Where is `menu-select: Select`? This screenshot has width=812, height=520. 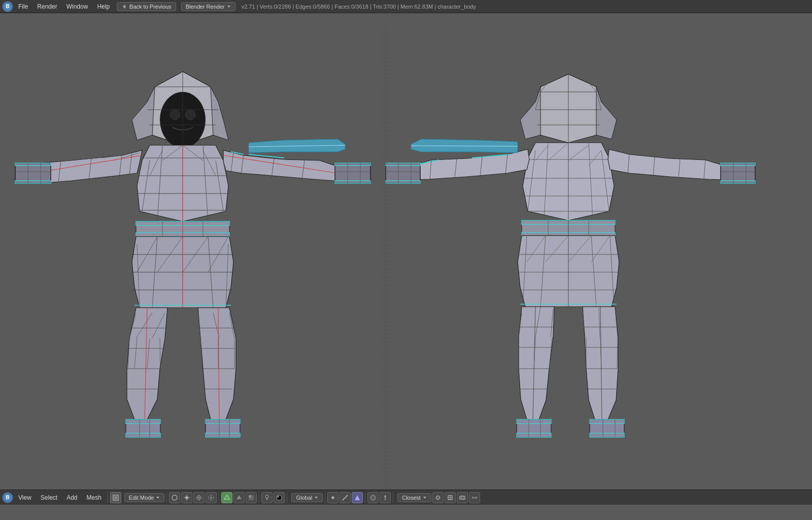 menu-select: Select is located at coordinates (49, 498).